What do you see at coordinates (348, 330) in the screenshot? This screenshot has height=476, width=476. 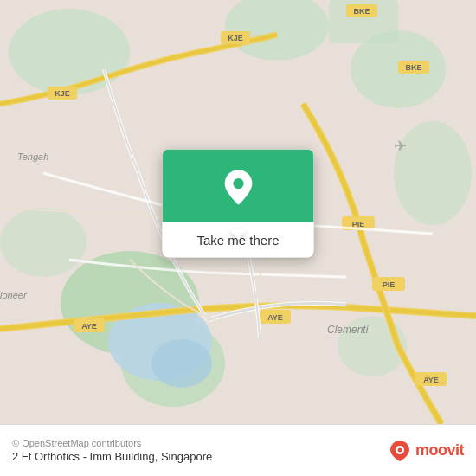 I see `svg-text: Clementi` at bounding box center [348, 330].